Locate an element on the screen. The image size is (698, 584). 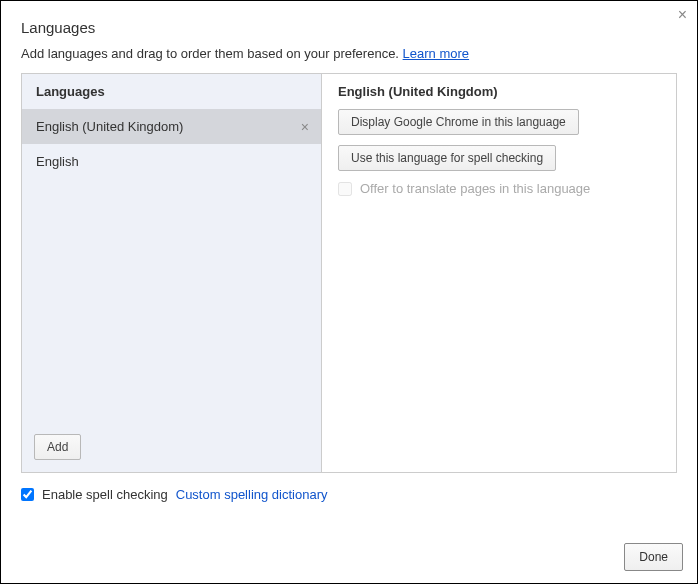
offer-translate-label: Offer to translate pages in this languag… is located at coordinates (475, 188).